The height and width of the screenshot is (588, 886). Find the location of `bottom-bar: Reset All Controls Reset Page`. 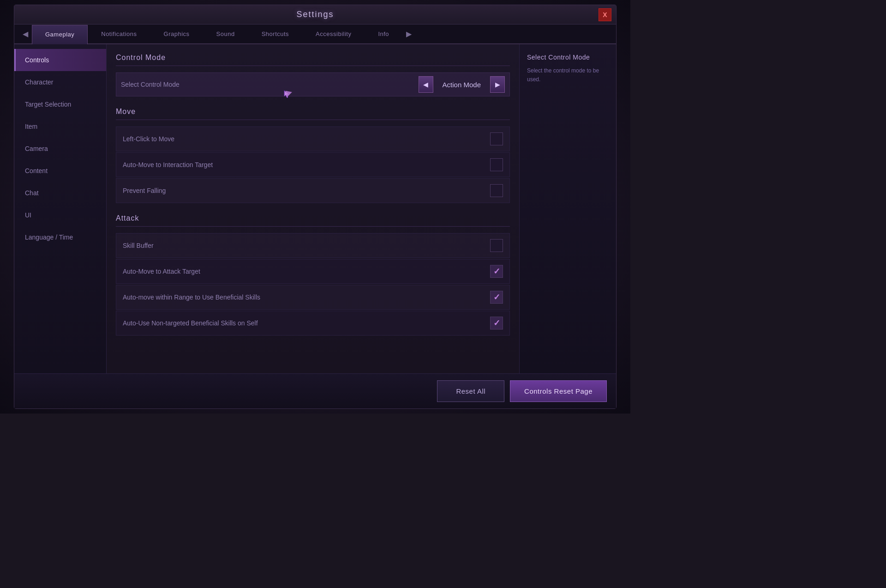

bottom-bar: Reset All Controls Reset Page is located at coordinates (315, 391).